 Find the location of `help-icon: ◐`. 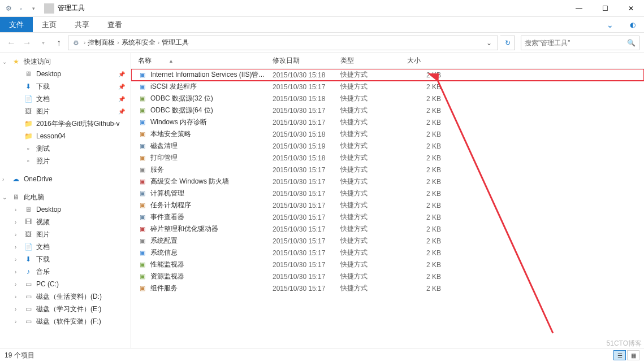

help-icon: ◐ is located at coordinates (633, 25).